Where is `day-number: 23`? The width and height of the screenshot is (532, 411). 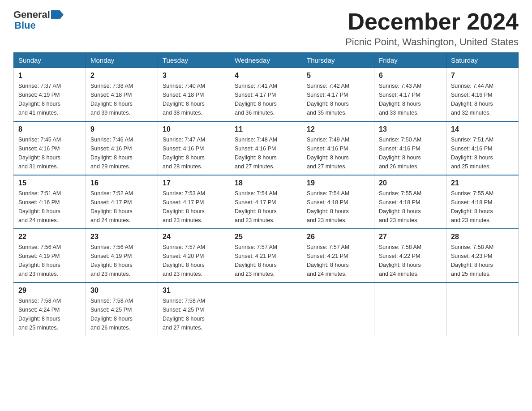
day-number: 23 is located at coordinates (122, 237).